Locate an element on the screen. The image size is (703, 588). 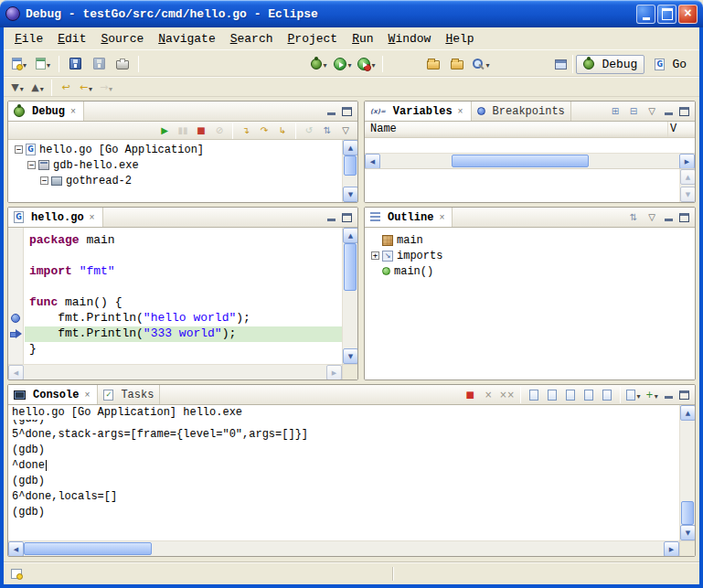
close-button is located at coordinates (687, 15).